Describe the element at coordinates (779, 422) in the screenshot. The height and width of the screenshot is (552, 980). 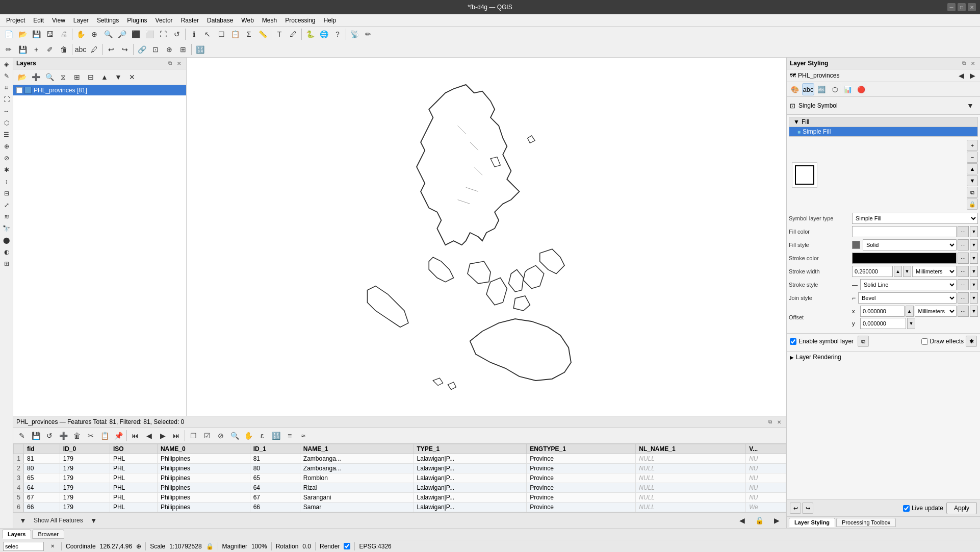
I see `attr-table-close-button: ✕` at that location.